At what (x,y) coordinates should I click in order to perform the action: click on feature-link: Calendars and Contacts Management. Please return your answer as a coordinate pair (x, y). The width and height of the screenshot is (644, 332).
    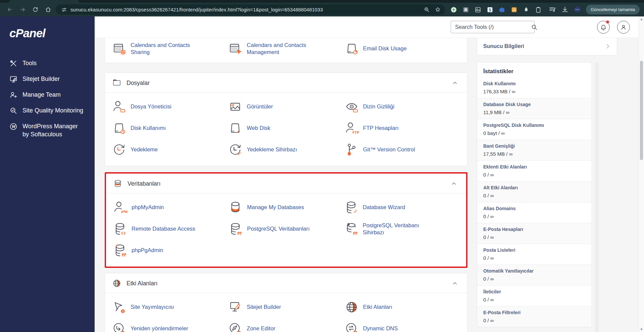
    Looking at the image, I should click on (286, 49).